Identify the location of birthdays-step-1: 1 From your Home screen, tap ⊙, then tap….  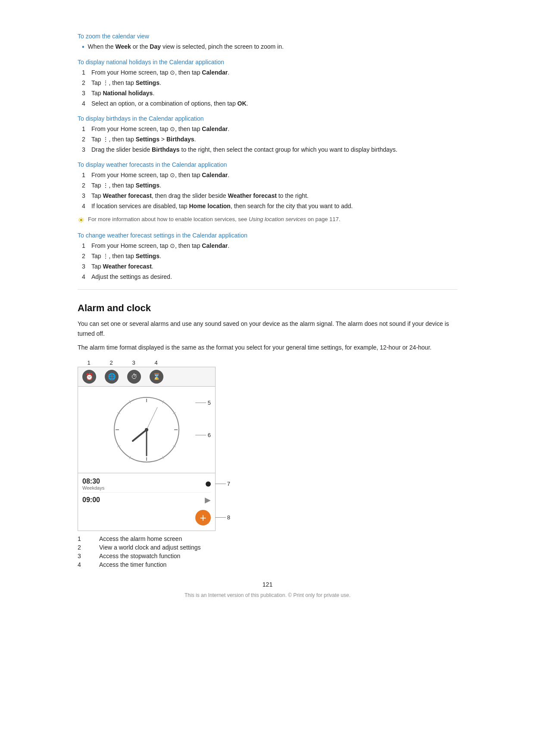
(270, 129).